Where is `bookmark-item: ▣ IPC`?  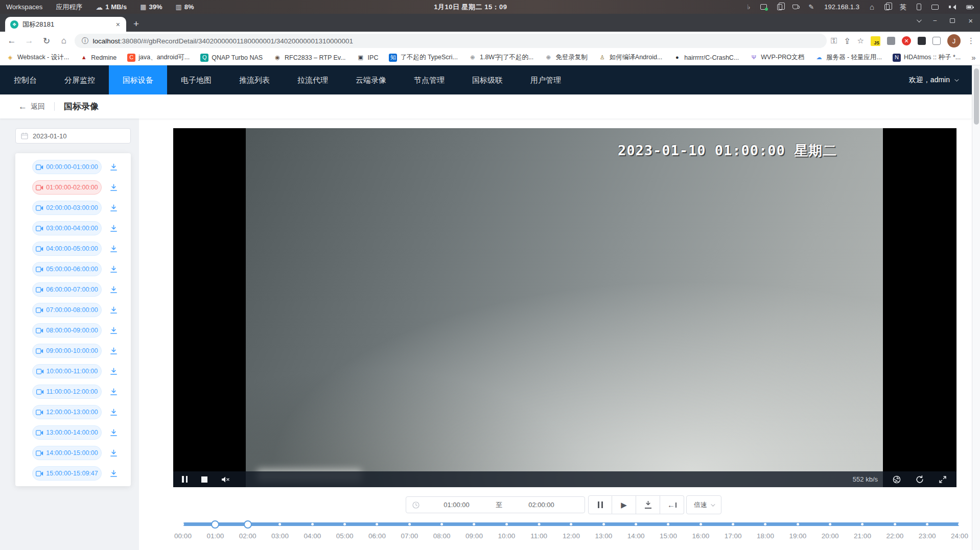 bookmark-item: ▣ IPC is located at coordinates (368, 58).